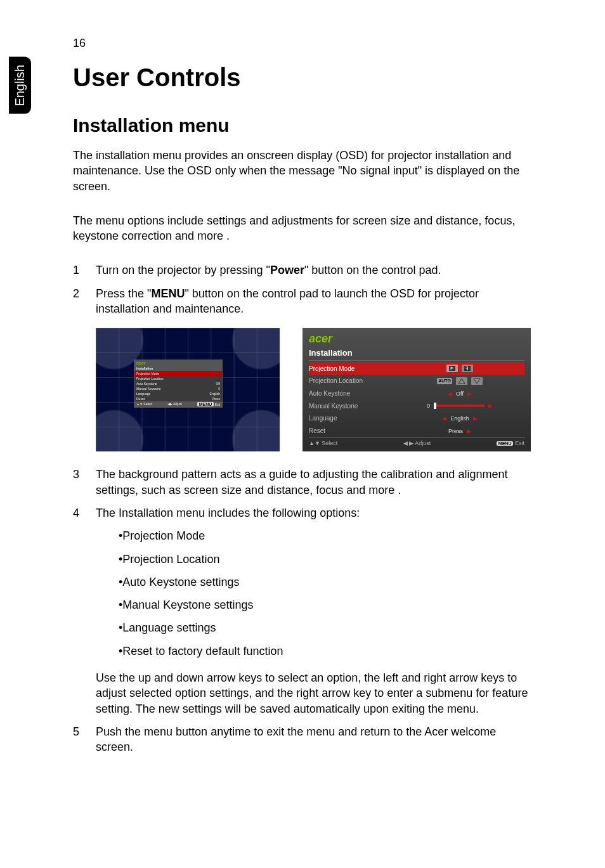 This screenshot has height=868, width=605. Describe the element at coordinates (429, 406) in the screenshot. I see `osd-value: 0` at that location.